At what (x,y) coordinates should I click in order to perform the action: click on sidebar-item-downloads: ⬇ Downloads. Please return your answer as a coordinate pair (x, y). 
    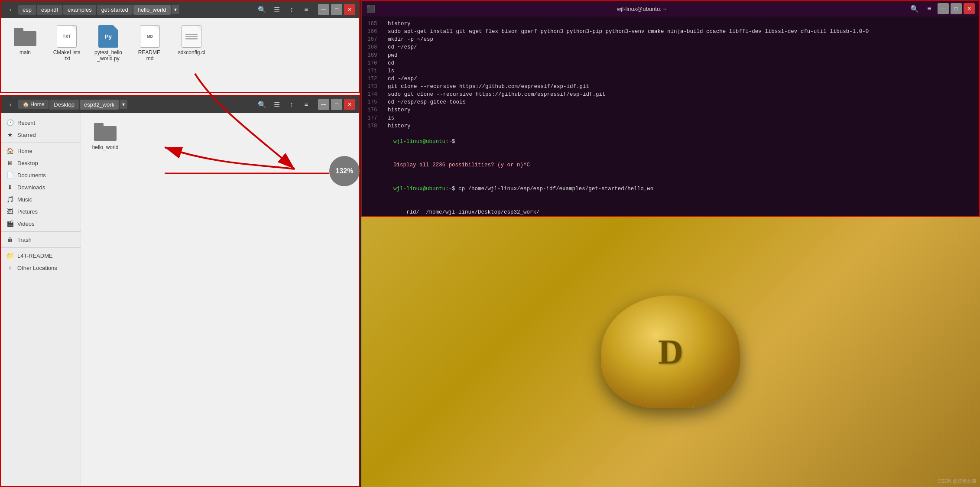
    Looking at the image, I should click on (41, 187).